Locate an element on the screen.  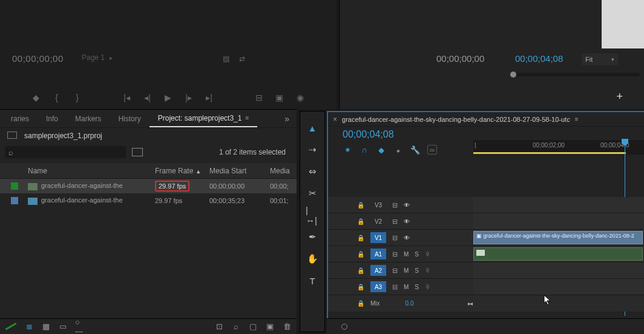
out-point-icon: } is located at coordinates (77, 98).